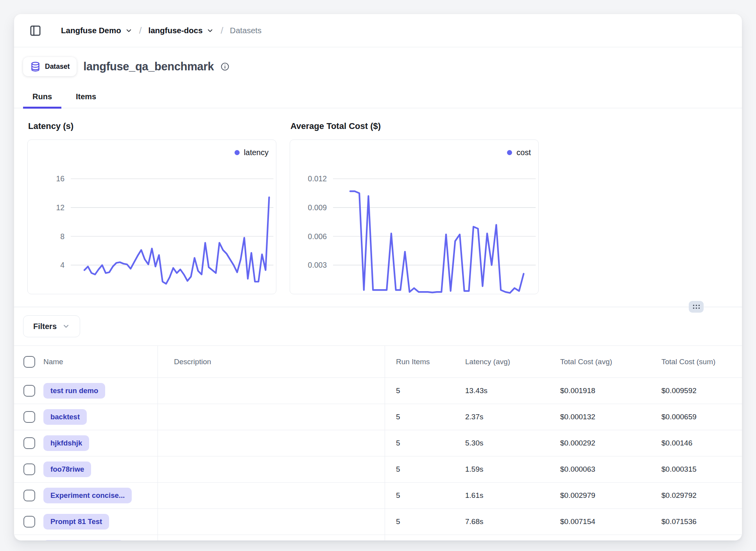 The image size is (756, 551). What do you see at coordinates (696, 443) in the screenshot?
I see `cell-total-cost-sum: $0.00146` at bounding box center [696, 443].